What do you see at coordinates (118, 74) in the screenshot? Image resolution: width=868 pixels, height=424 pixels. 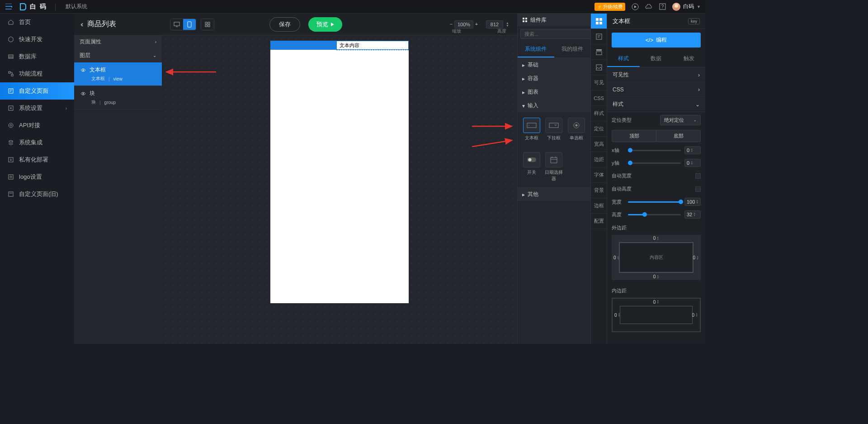 I see `layer-item-textbox: 文本框 文本框|view` at bounding box center [118, 74].